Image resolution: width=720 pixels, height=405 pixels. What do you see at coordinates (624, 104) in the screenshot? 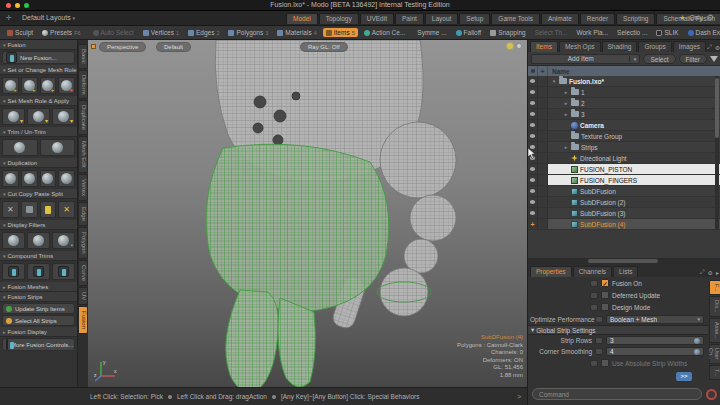
I see `item-row-group2: ▸2` at bounding box center [624, 104].